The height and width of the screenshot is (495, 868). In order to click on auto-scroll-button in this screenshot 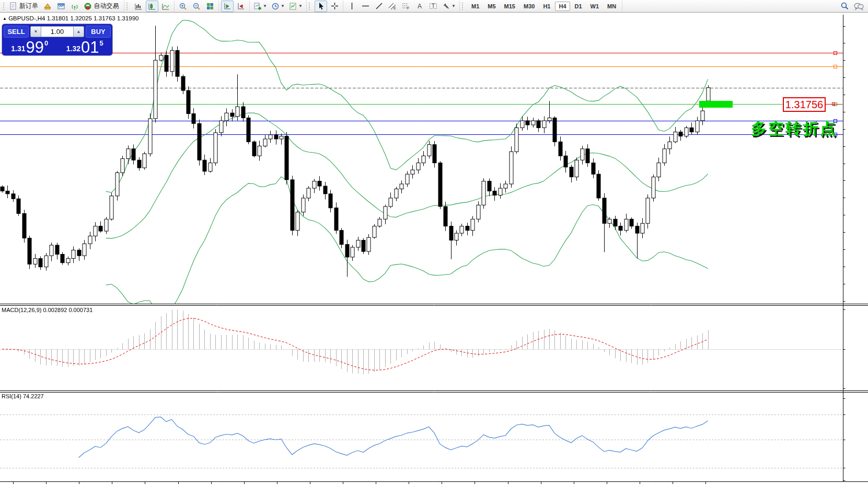, I will do `click(227, 6)`.